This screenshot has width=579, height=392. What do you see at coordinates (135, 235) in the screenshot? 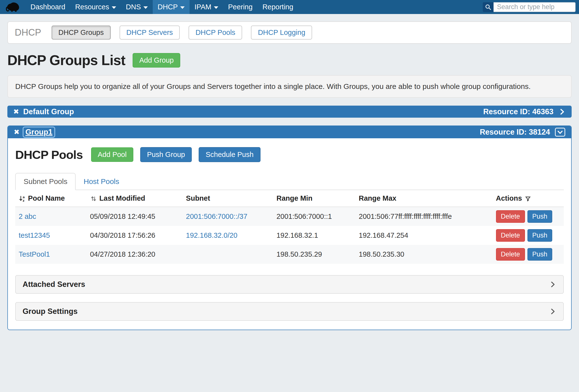
I see `last-modified-cell: 04/30/2018 17:56:26` at bounding box center [135, 235].